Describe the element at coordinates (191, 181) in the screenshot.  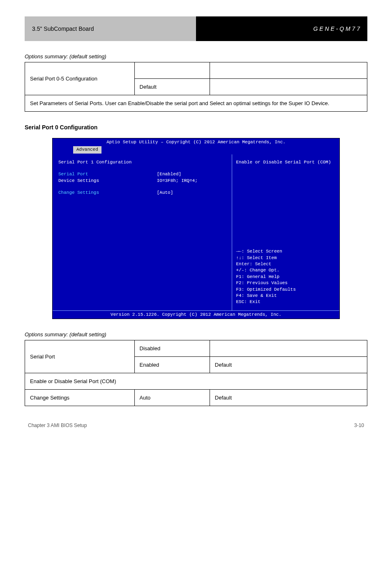
I see `bios-value: IO=3F8h; IRQ=4;` at that location.